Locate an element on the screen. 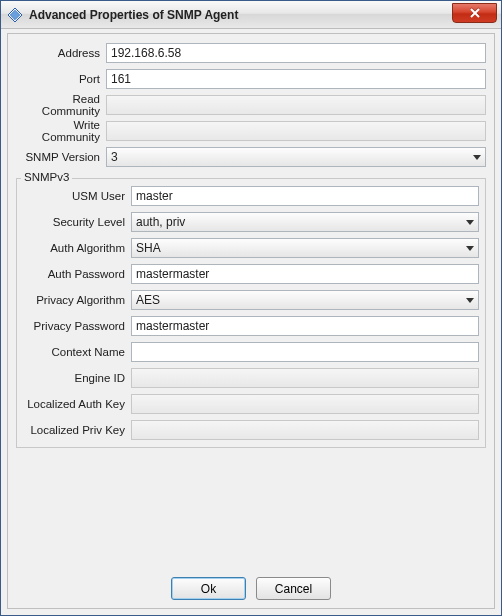 This screenshot has width=502, height=616. group-title-snmpv3: SNMPv3 is located at coordinates (46, 177).